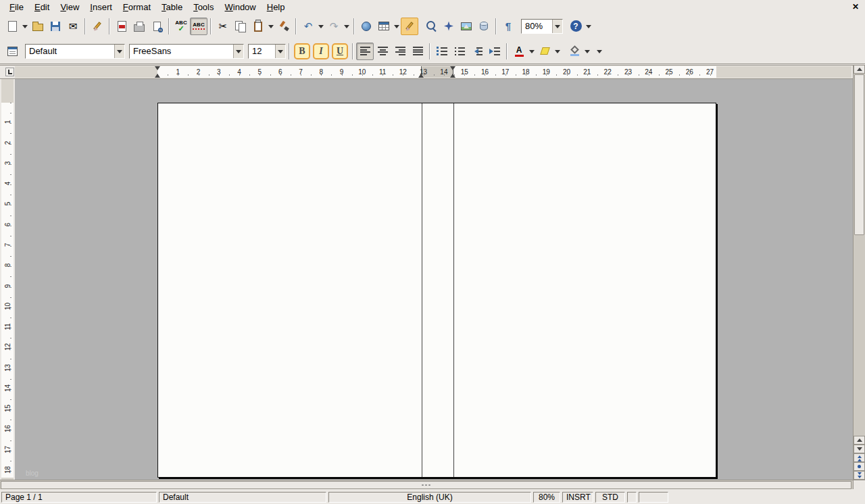 The height and width of the screenshot is (504, 865). What do you see at coordinates (25, 26) in the screenshot?
I see `new-document-dropdown` at bounding box center [25, 26].